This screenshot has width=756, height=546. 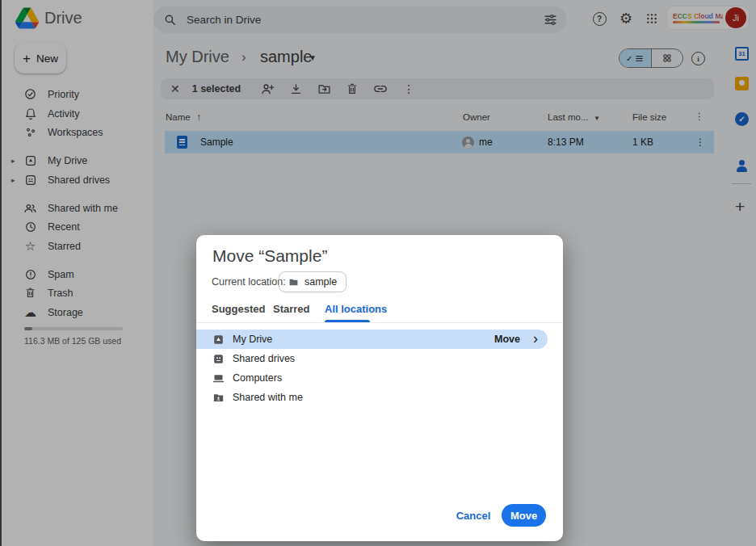 What do you see at coordinates (313, 282) in the screenshot?
I see `current-location-chip: sample` at bounding box center [313, 282].